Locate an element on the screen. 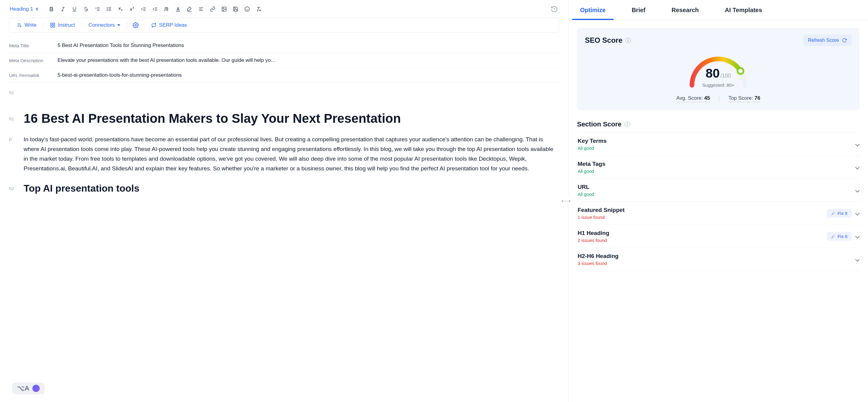  seo-score-max: /100 is located at coordinates (725, 76).